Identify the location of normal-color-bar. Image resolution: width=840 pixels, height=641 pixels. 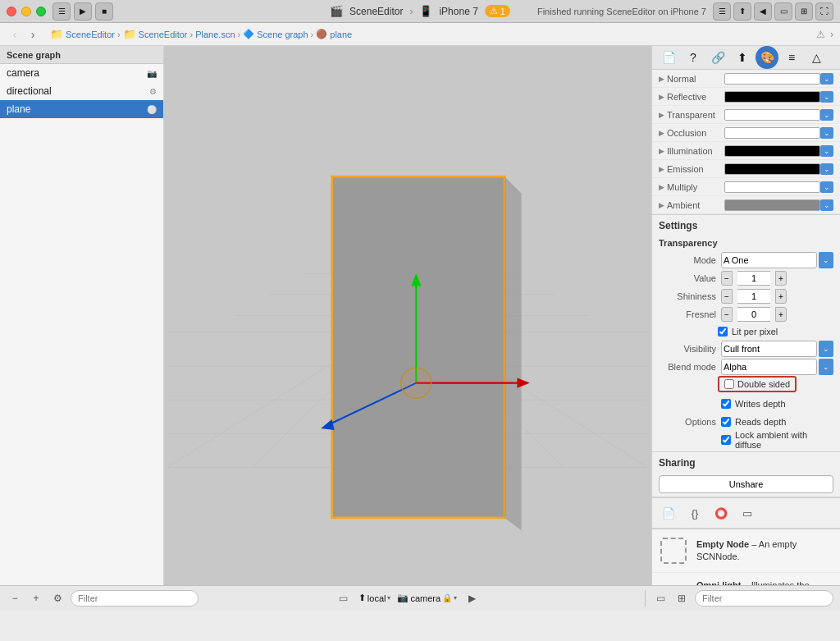
(773, 79).